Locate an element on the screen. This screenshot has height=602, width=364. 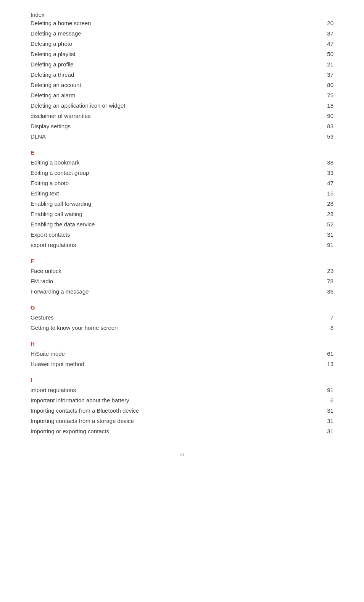
entry-label: import regulations is located at coordinates (53, 390).